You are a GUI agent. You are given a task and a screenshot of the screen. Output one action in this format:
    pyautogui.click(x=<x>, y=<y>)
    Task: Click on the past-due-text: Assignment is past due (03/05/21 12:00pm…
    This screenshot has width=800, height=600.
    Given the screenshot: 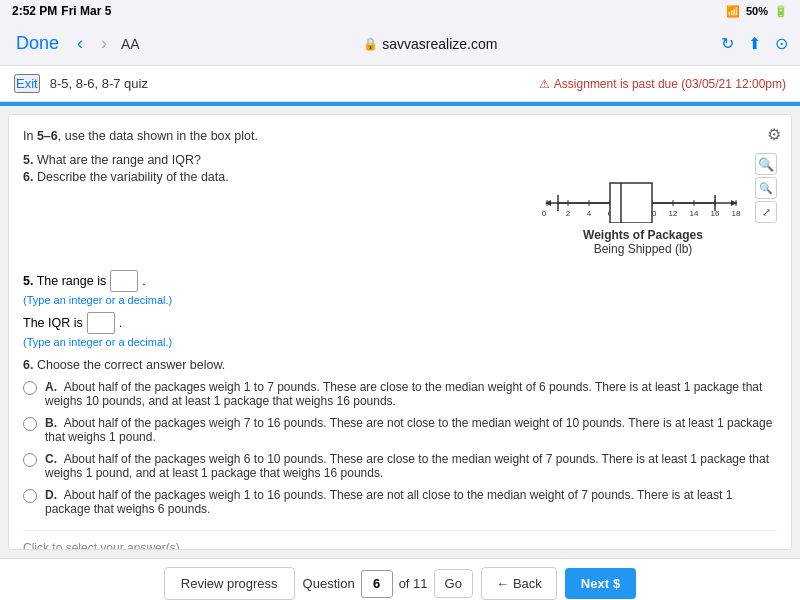 What is the action you would take?
    pyautogui.click(x=670, y=84)
    